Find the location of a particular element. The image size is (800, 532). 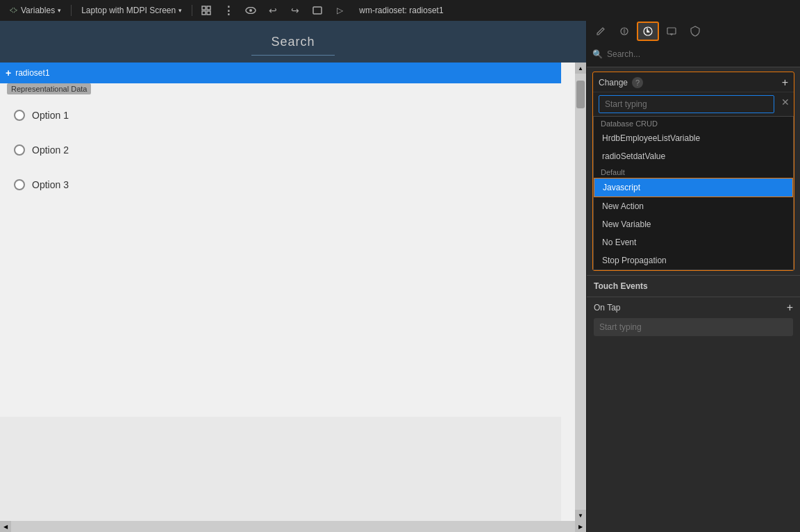

device-label: Laptop with MDPI Screen is located at coordinates (128, 10).